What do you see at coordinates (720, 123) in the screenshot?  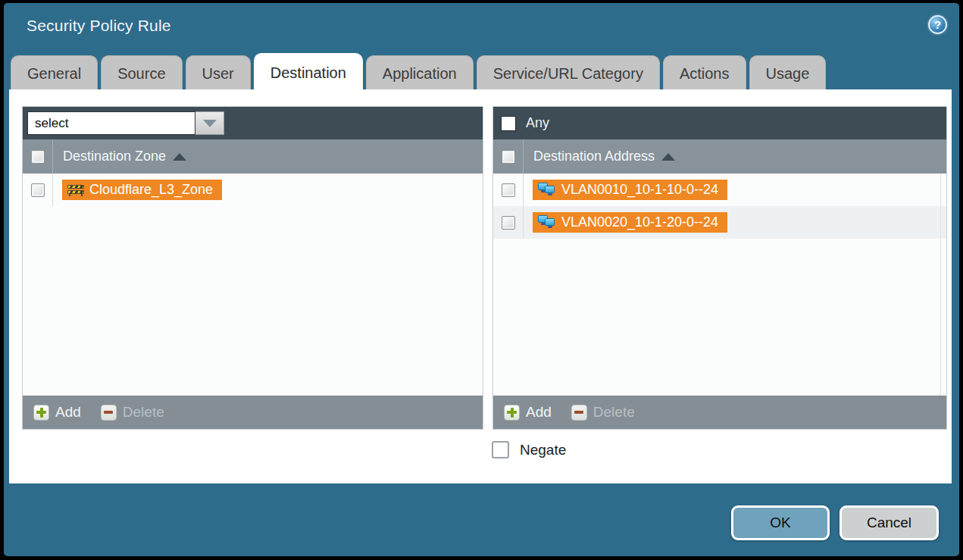 I see `address-panel-toolbar: Any` at bounding box center [720, 123].